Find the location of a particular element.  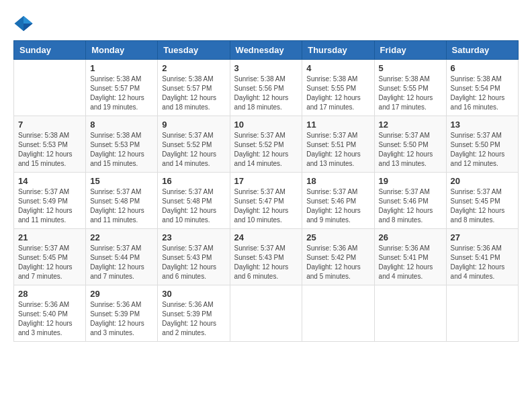

day-info: Sunrise: 5:36 AM Sunset: 5:40 PM Dayligh… is located at coordinates (50, 319).